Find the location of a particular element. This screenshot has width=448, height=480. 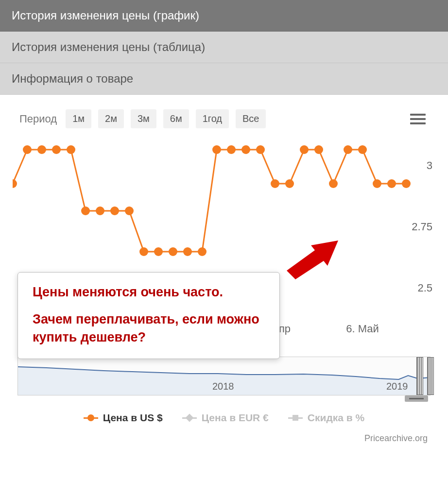

period-6m: 6м is located at coordinates (176, 119).